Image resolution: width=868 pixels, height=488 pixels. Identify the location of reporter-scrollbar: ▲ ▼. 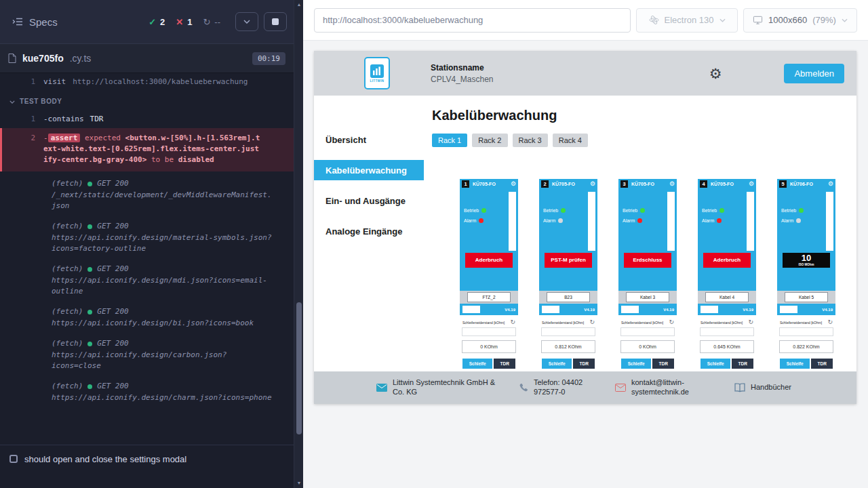
(298, 244).